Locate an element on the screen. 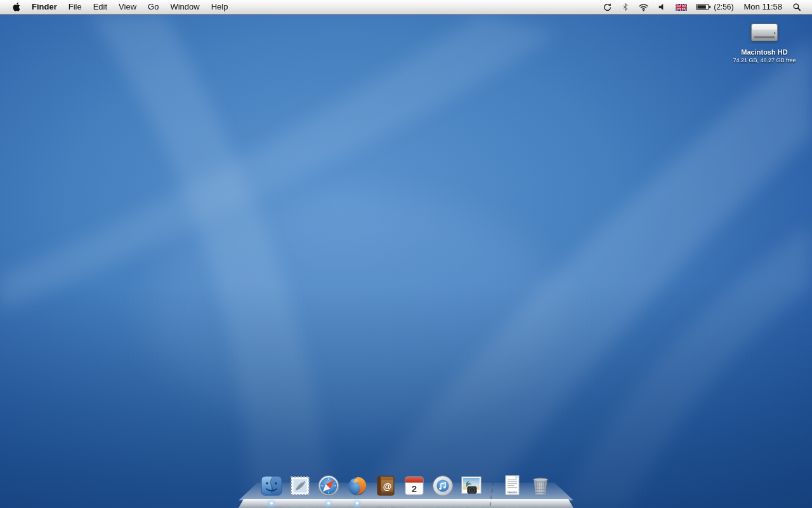  dock-item-mail is located at coordinates (300, 486).